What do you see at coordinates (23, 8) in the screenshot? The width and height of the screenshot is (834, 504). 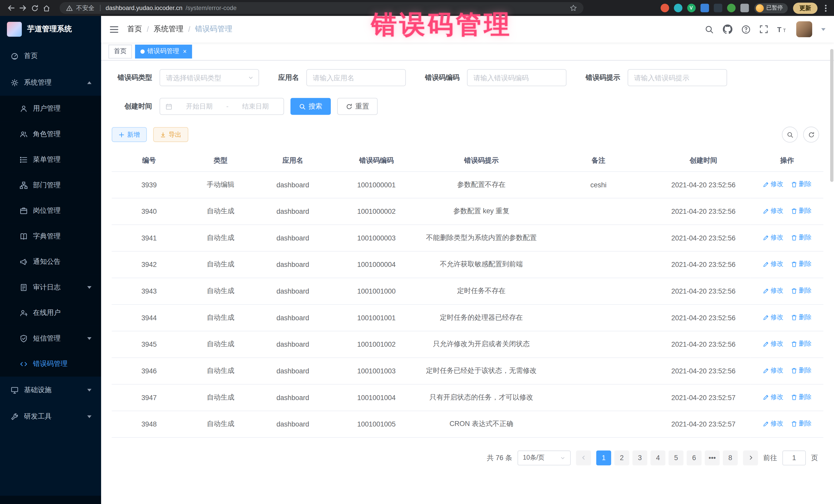 I see `forward-icon` at bounding box center [23, 8].